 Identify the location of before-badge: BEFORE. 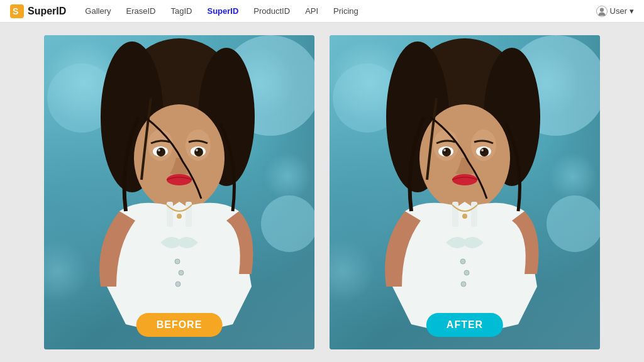
(180, 325).